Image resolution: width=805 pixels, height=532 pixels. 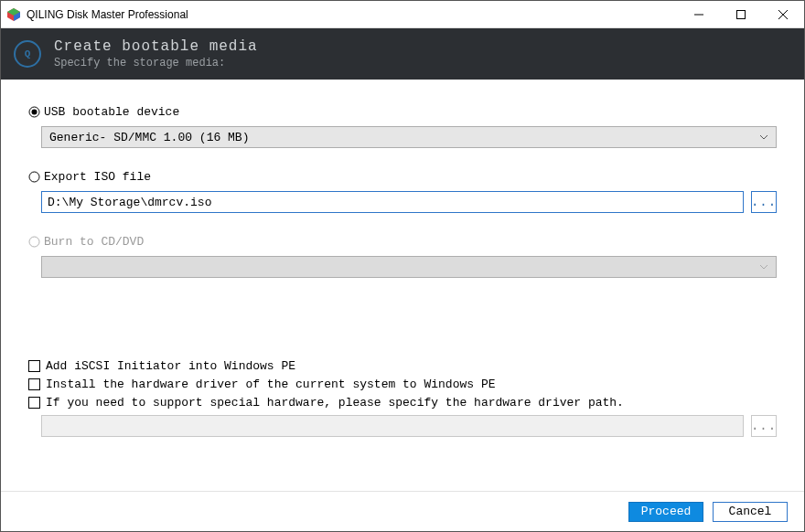 I want to click on usb-device-select: Generic- SD/MMC 1.00 (16 MB), so click(x=409, y=137).